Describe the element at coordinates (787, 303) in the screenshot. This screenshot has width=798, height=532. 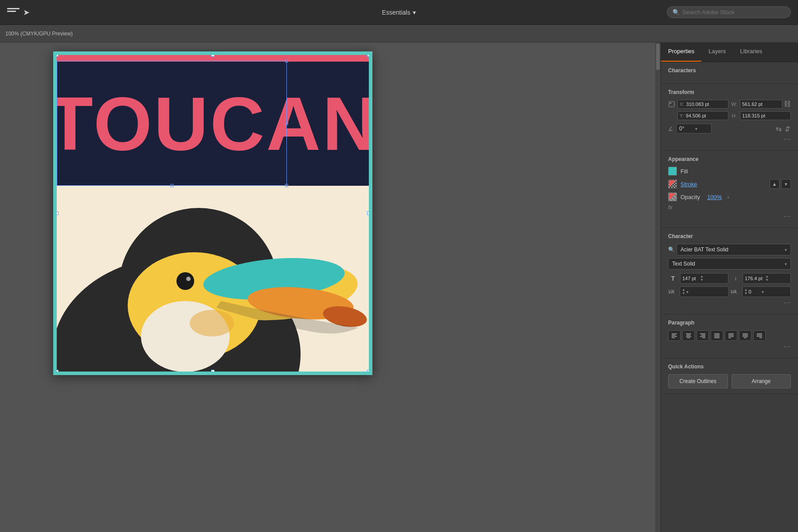
I see `character-more-btn: ···` at that location.